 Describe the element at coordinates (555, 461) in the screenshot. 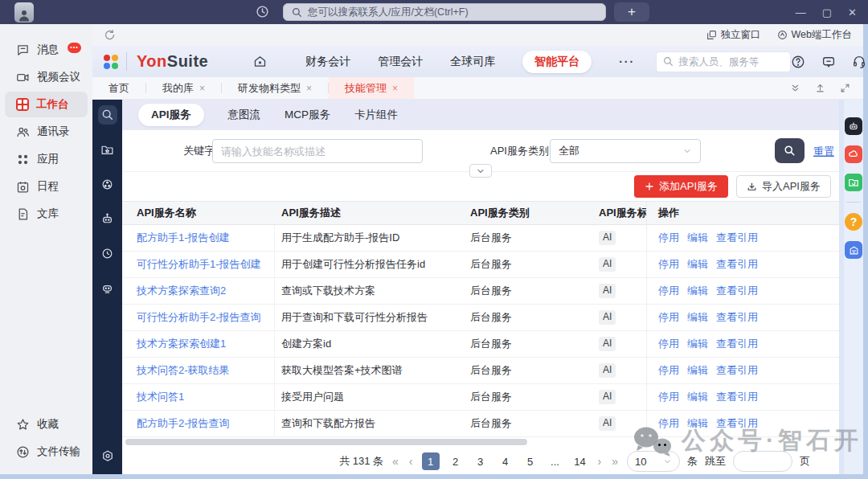

I see `page-ellipsis: ...` at that location.